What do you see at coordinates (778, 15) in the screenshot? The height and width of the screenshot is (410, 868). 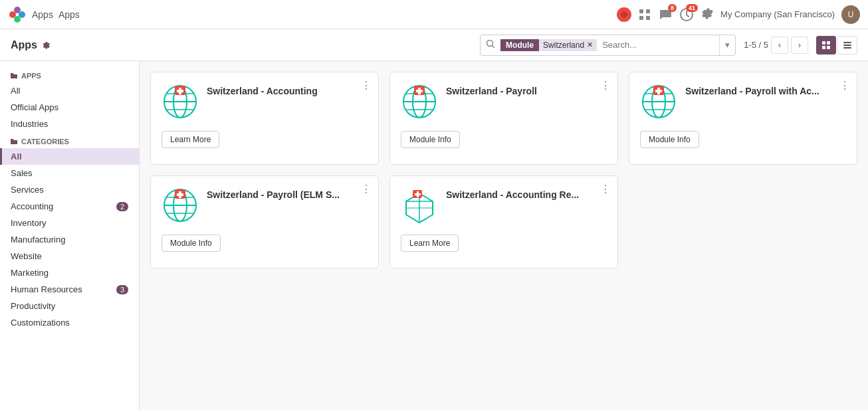 I see `company-label: My Company (San Francisco)` at bounding box center [778, 15].